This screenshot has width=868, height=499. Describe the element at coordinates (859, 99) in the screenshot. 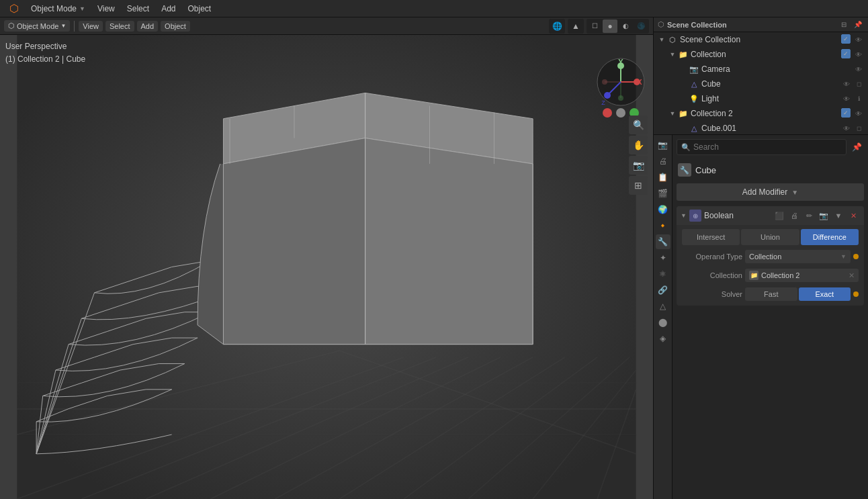

I see `light-info-btn: ℹ` at that location.